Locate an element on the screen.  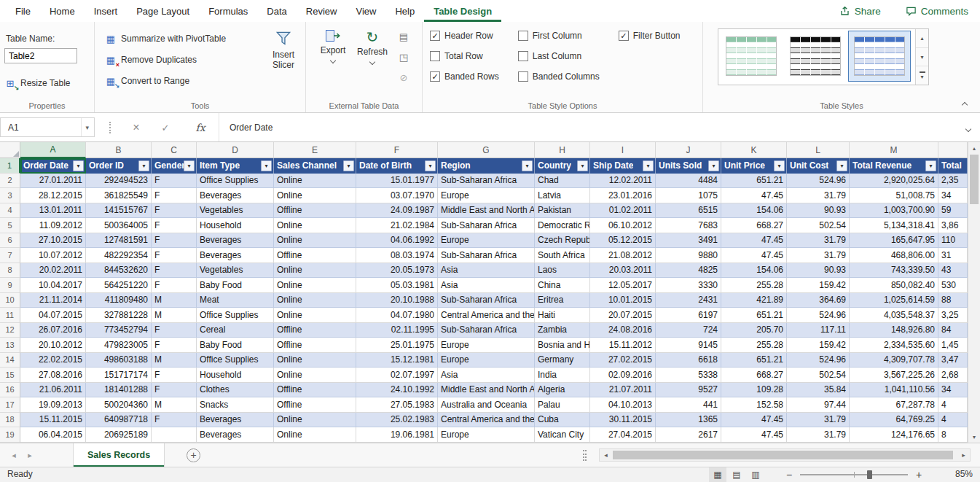
row-header-9: 9 is located at coordinates (10, 286).